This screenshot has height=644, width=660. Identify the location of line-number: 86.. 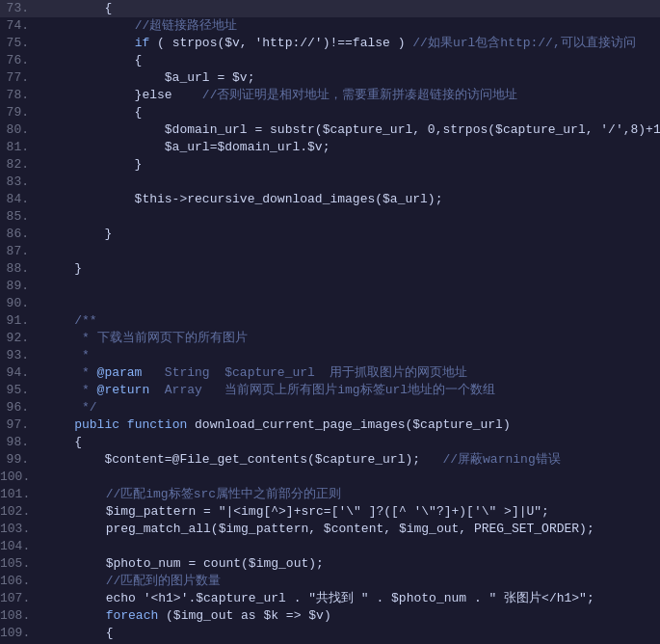
(20, 234).